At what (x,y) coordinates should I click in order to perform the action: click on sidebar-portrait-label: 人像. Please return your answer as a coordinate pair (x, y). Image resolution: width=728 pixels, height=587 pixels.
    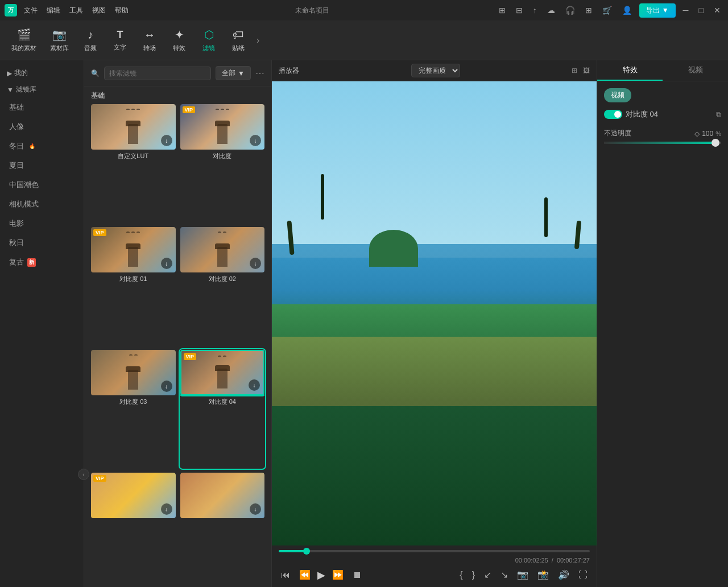
    Looking at the image, I should click on (16, 127).